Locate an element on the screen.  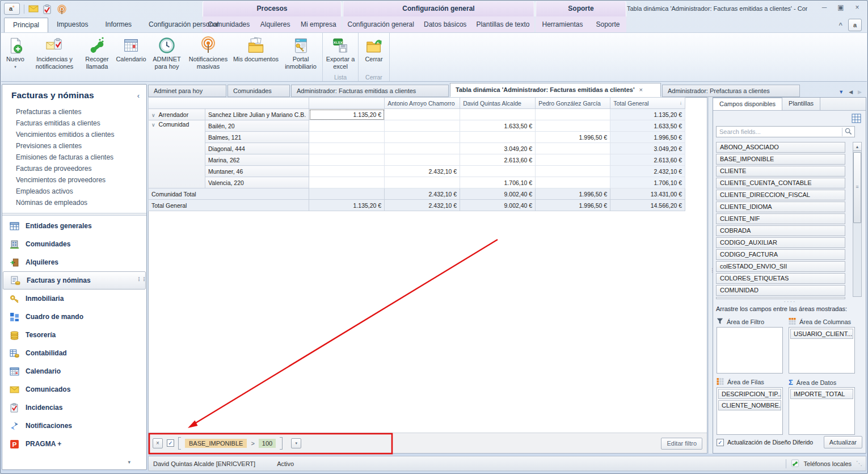
ribbon-button-calendario: Calendario is located at coordinates (131, 49).